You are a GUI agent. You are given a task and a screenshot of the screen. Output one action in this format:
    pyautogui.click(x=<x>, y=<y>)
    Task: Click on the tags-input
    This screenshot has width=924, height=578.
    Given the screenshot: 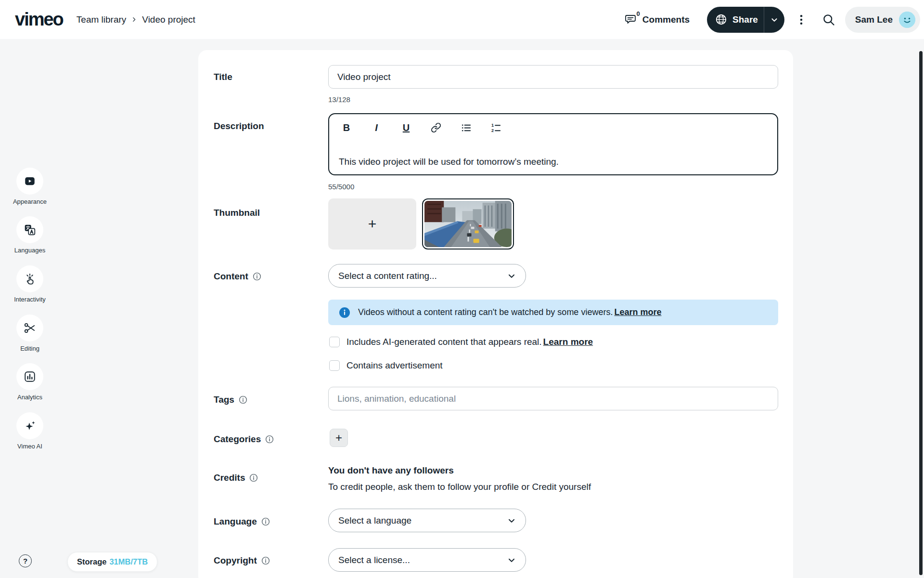 What is the action you would take?
    pyautogui.click(x=553, y=399)
    